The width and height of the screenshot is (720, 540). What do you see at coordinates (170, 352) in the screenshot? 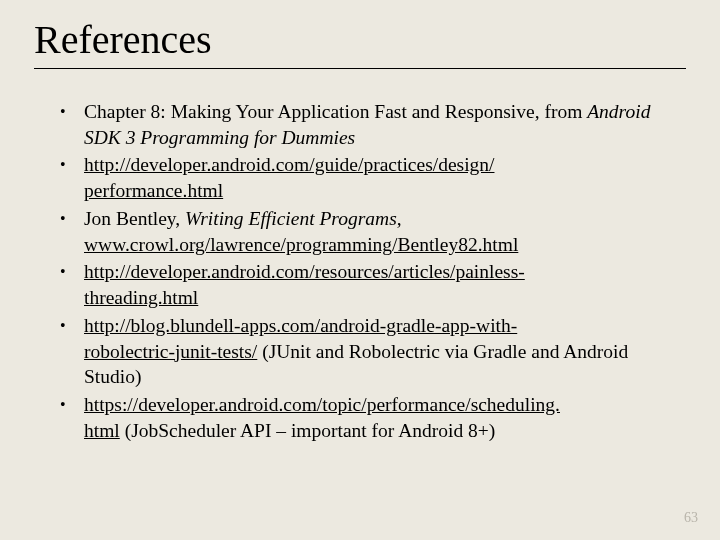
I see `ref-link: robolectric-junit-tests/` at bounding box center [170, 352].